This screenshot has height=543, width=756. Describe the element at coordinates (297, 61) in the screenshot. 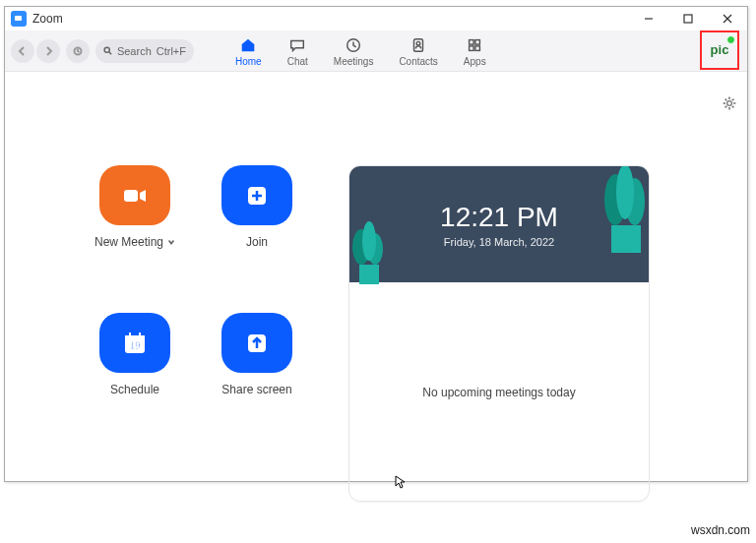

I see `tab-label: Chat` at that location.